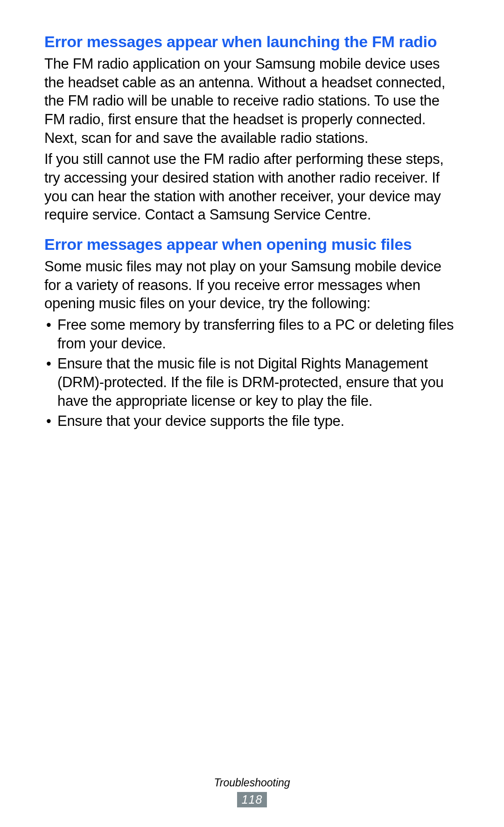  What do you see at coordinates (252, 799) in the screenshot?
I see `page-number: 118` at bounding box center [252, 799].